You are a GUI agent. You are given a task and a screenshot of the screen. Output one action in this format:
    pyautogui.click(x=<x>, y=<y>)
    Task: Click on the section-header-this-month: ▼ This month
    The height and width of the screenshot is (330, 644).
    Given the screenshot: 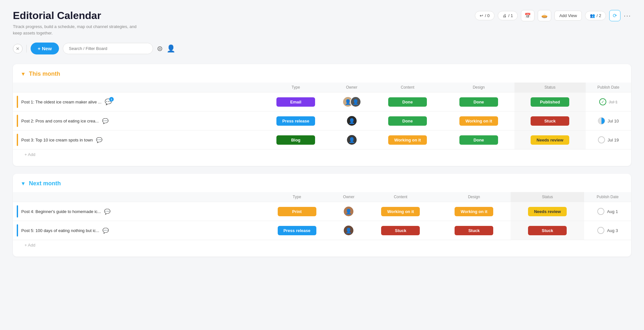 What is the action you would take?
    pyautogui.click(x=322, y=77)
    